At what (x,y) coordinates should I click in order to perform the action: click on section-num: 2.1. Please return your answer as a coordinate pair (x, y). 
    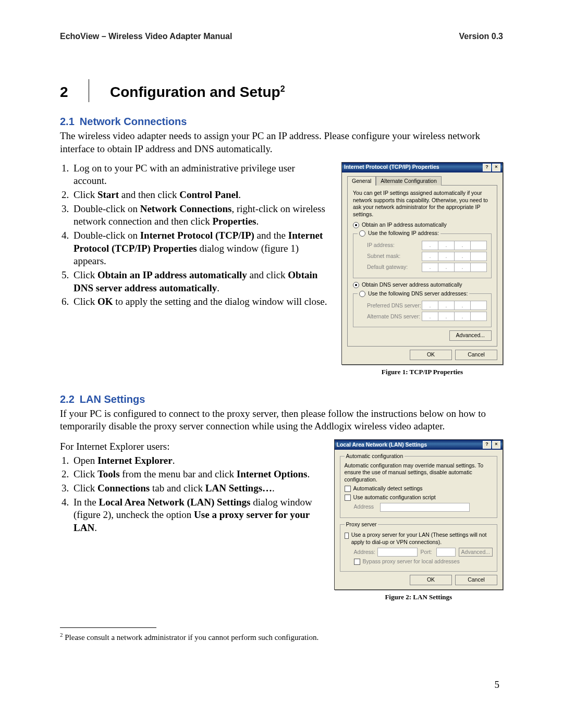
    Looking at the image, I should click on (67, 121).